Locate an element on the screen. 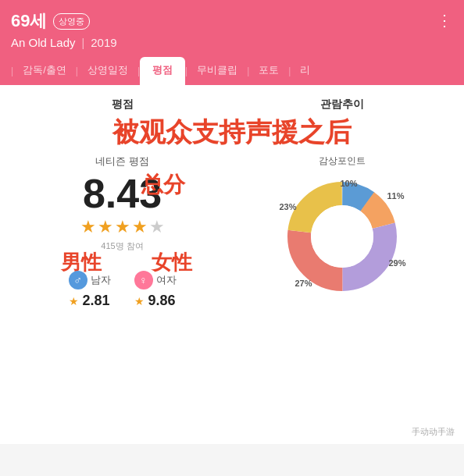  female-score: 9.86 is located at coordinates (161, 301).